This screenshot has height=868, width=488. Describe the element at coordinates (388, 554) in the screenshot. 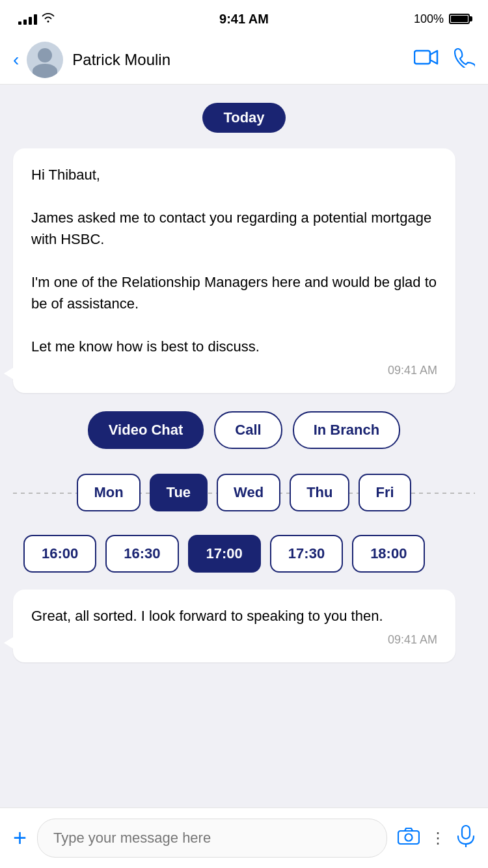

I see `time-1800-button: 18:00` at that location.